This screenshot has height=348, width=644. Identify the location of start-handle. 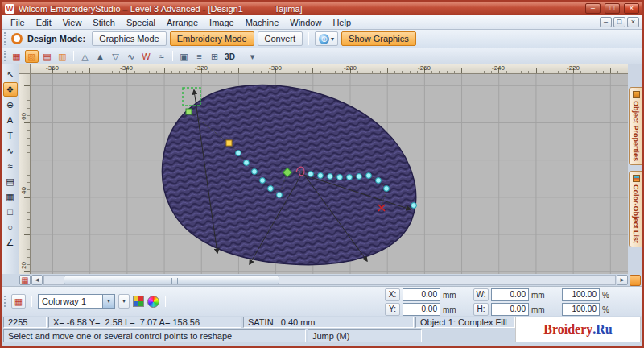
(188, 111).